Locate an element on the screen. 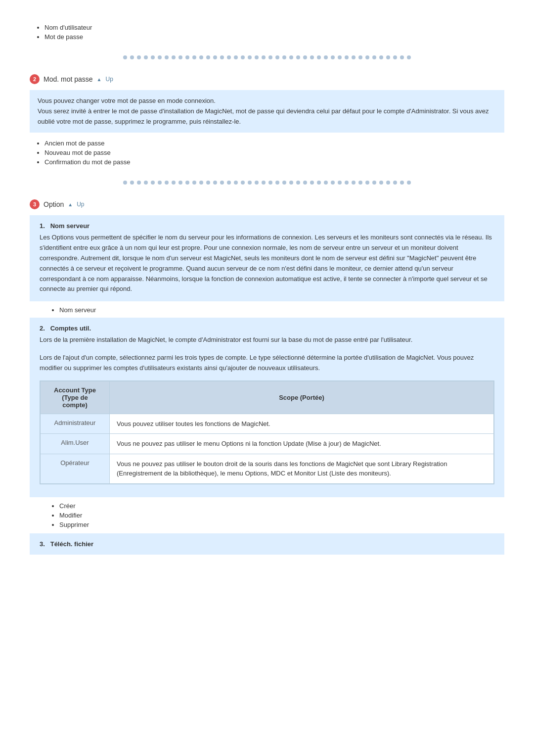 This screenshot has width=534, height=756. bullet-nom-utilisateur: Nom d'utilisateur is located at coordinates (274, 28).